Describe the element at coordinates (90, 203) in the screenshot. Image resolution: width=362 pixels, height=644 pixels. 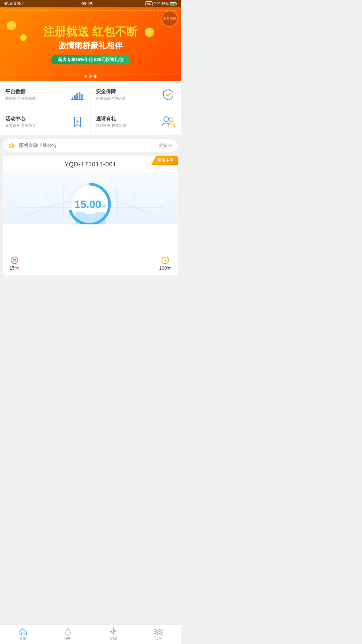
I see `rate-circle: 15.00%` at that location.